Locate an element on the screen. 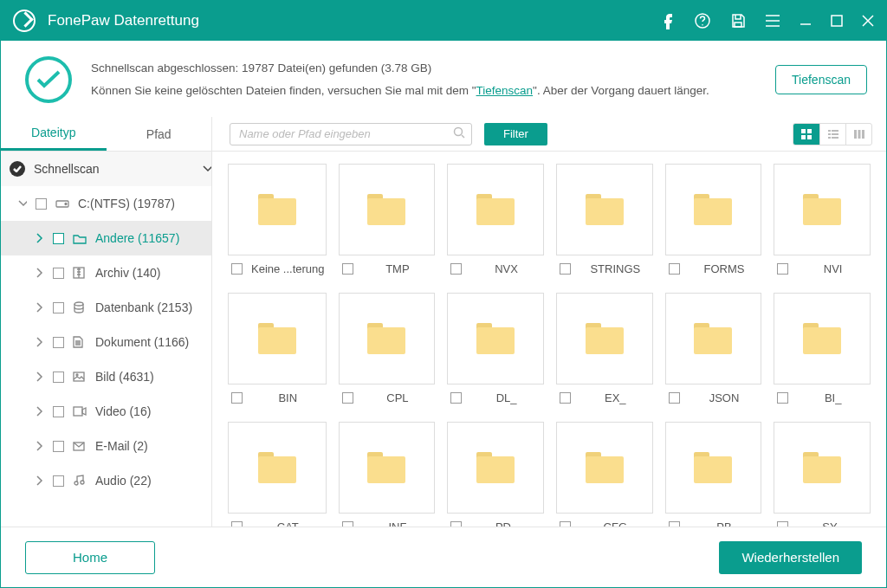 The image size is (887, 588). tree-schnellscan: Schnellscan is located at coordinates (106, 169).